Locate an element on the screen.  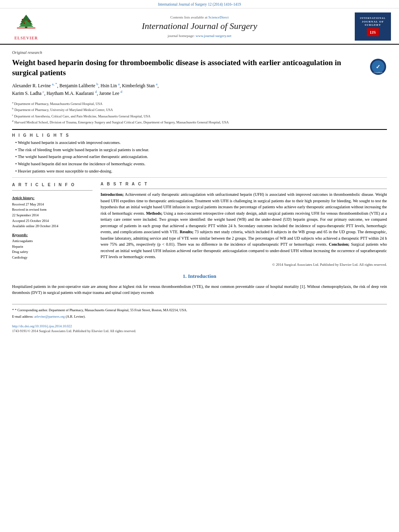
kw-1: Anticoagulants is located at coordinates (52, 241).